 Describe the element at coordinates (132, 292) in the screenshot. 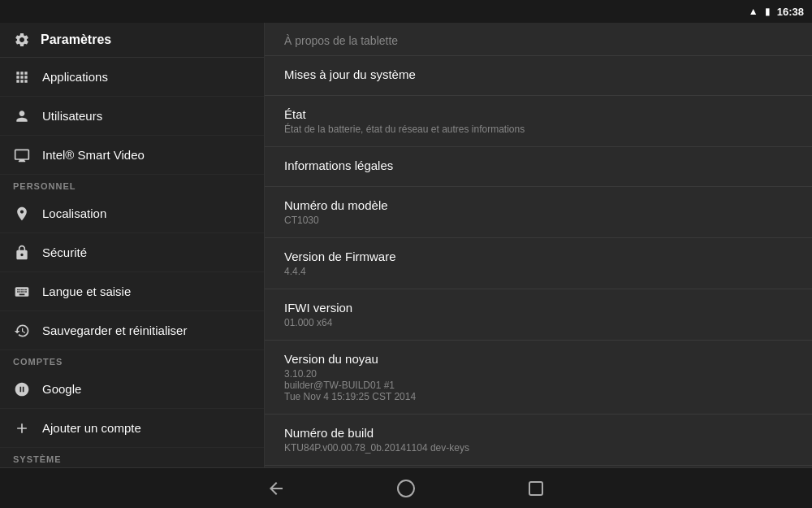

I see `sidebar-item-langue-saisie: Langue et saisie` at that location.